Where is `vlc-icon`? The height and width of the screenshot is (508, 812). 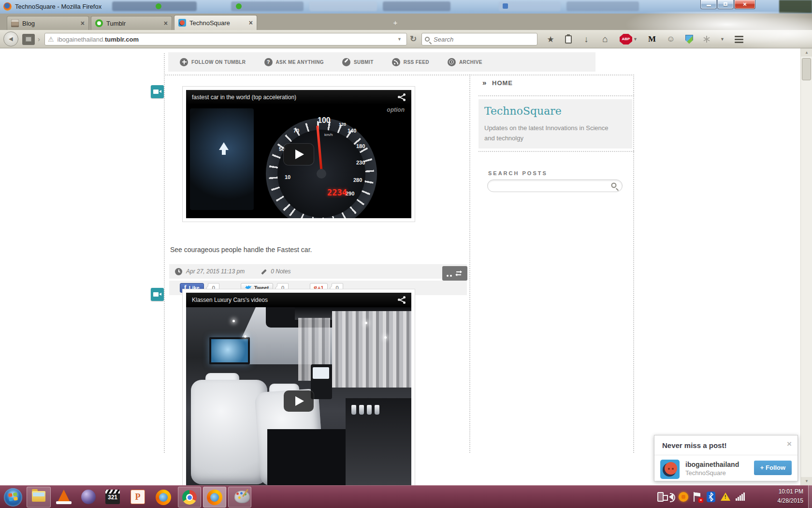 vlc-icon is located at coordinates (64, 496).